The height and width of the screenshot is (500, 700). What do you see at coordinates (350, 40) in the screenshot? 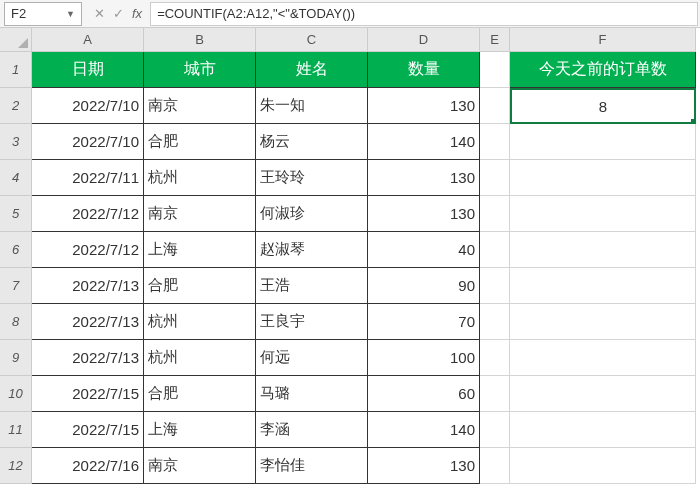
I see `column-header-row: A B C D E F` at bounding box center [350, 40].